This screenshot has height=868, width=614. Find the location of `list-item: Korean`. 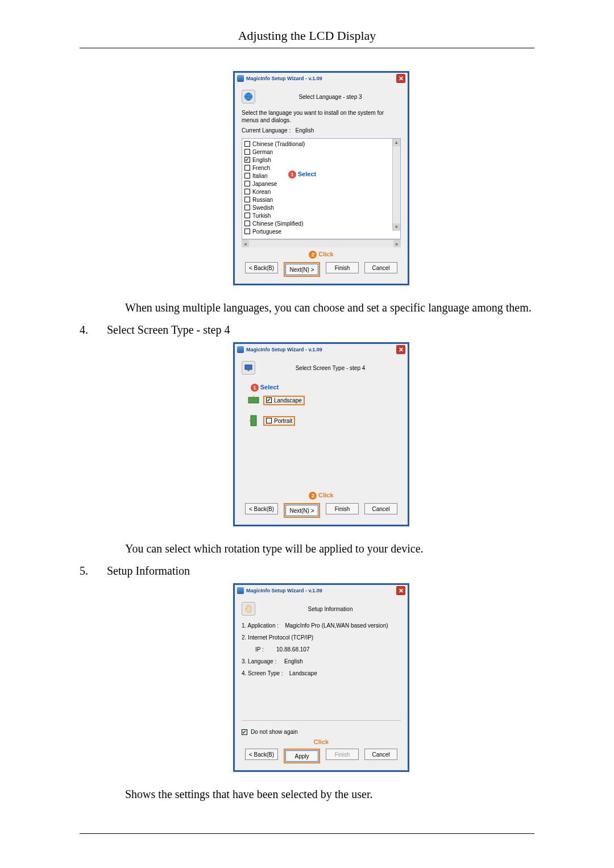

list-item: Korean is located at coordinates (318, 192).